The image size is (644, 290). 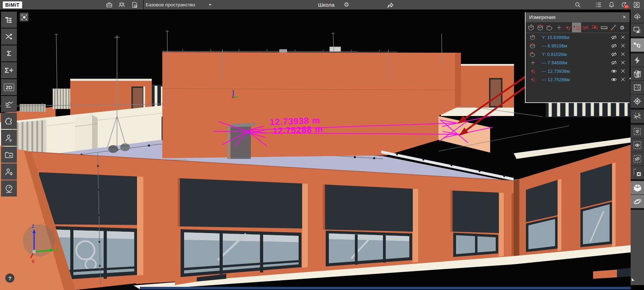 I want to click on sidebar-isolate-cube, so click(x=637, y=131).